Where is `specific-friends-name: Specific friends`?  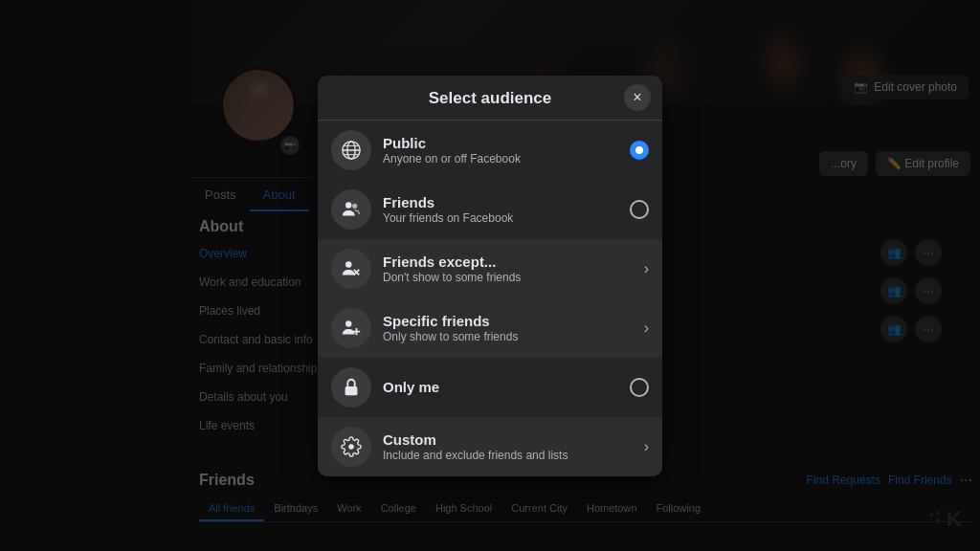 specific-friends-name: Specific friends is located at coordinates (513, 321).